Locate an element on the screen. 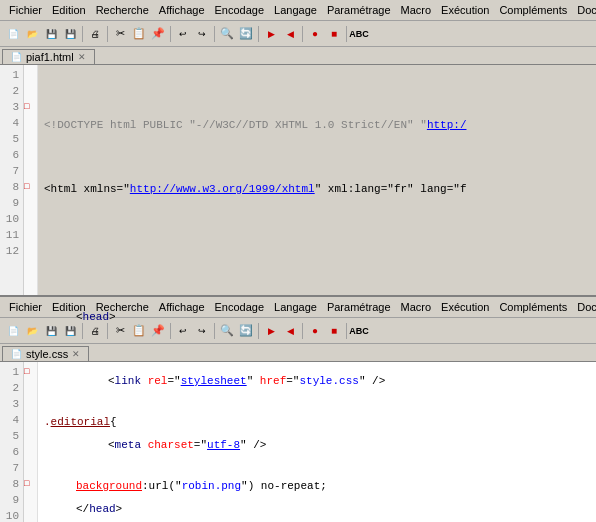 The height and width of the screenshot is (522, 596). undo-button: ↩ is located at coordinates (183, 34).